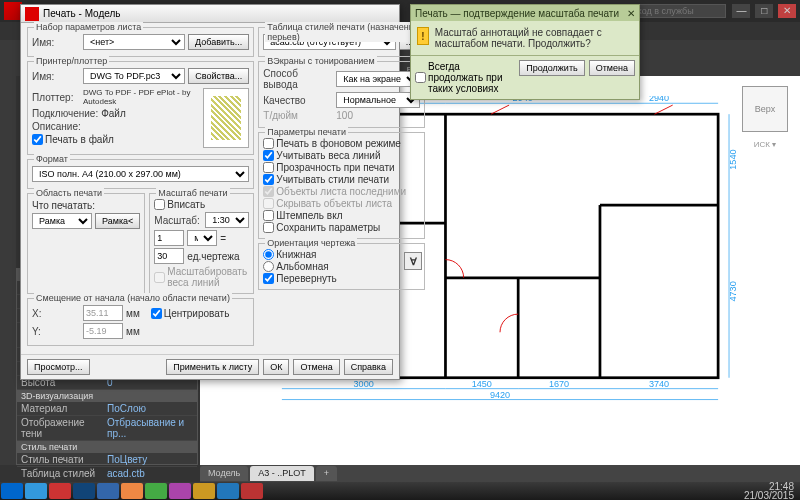 This screenshot has height=500, width=800. What do you see at coordinates (134, 76) in the screenshot?
I see `printer-select: DWG To PDF.pc3` at bounding box center [134, 76].